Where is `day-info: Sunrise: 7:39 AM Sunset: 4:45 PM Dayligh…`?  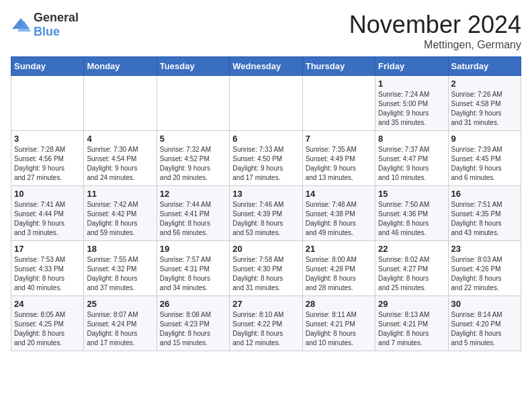
day-info: Sunrise: 7:39 AM Sunset: 4:45 PM Dayligh… is located at coordinates (485, 164).